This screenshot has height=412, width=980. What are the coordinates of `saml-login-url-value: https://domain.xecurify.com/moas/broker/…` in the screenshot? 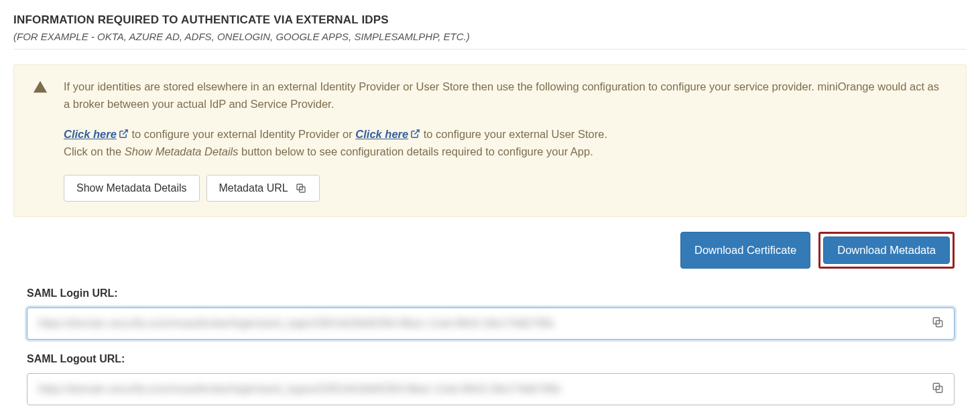 It's located at (296, 323).